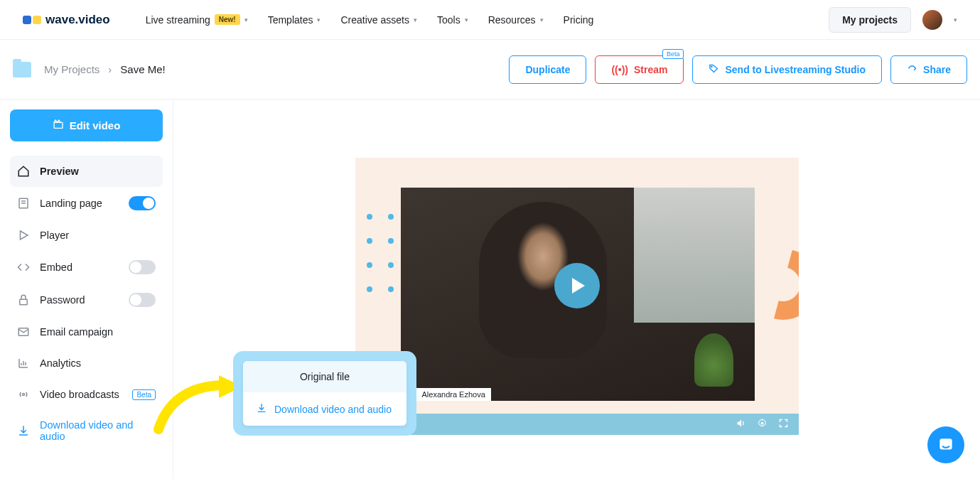 This screenshot has height=479, width=980. What do you see at coordinates (87, 300) in the screenshot?
I see `sidebar-item-password: Password` at bounding box center [87, 300].